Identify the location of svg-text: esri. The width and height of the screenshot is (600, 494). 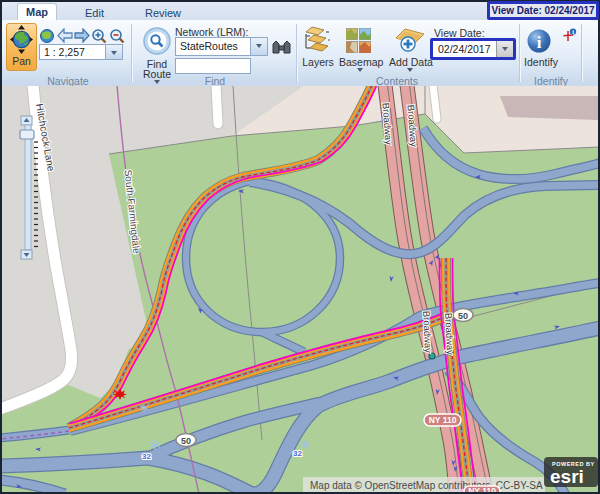
(567, 476).